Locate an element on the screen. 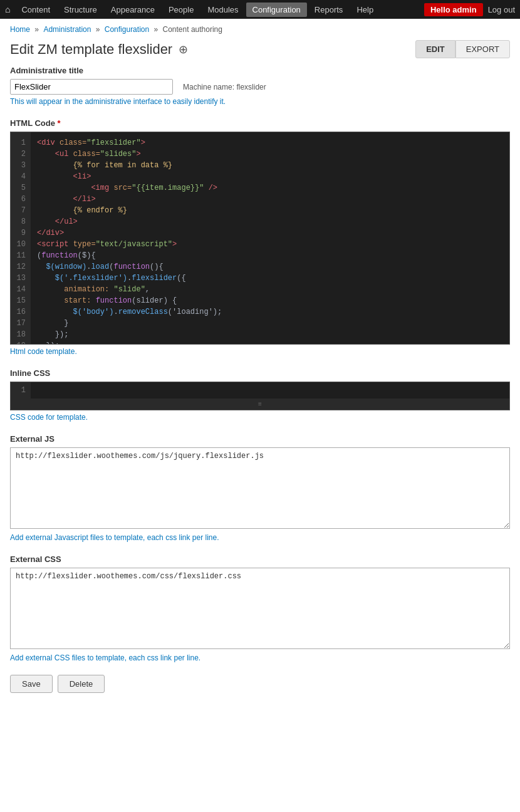 The height and width of the screenshot is (812, 520). breadcrumb-configuration: Configuration is located at coordinates (127, 29).